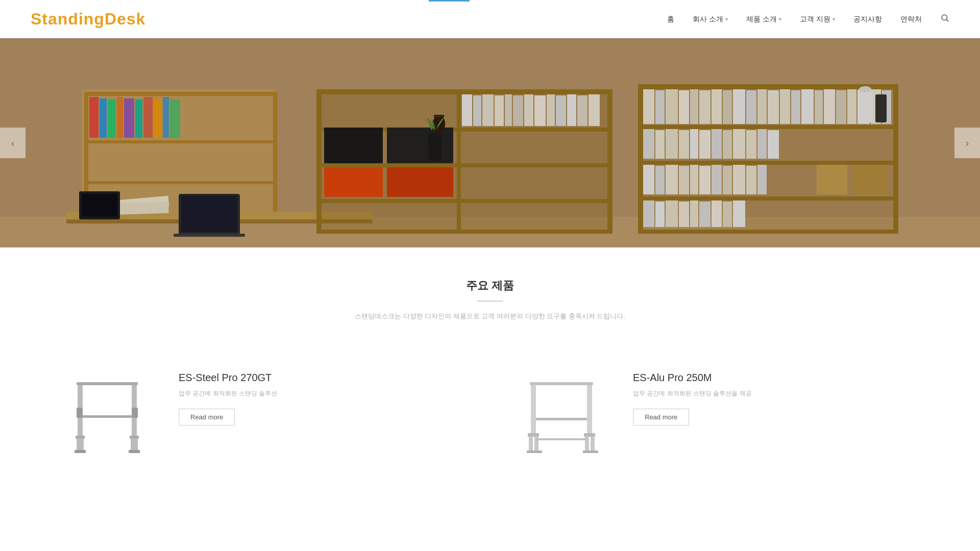 Image resolution: width=980 pixels, height=551 pixels. What do you see at coordinates (490, 19) in the screenshot?
I see `main-header: StandingDesk 홈 회사 소개 ▾ 제품 소개 ▾ 고객 지원 ▾ 공…` at bounding box center [490, 19].